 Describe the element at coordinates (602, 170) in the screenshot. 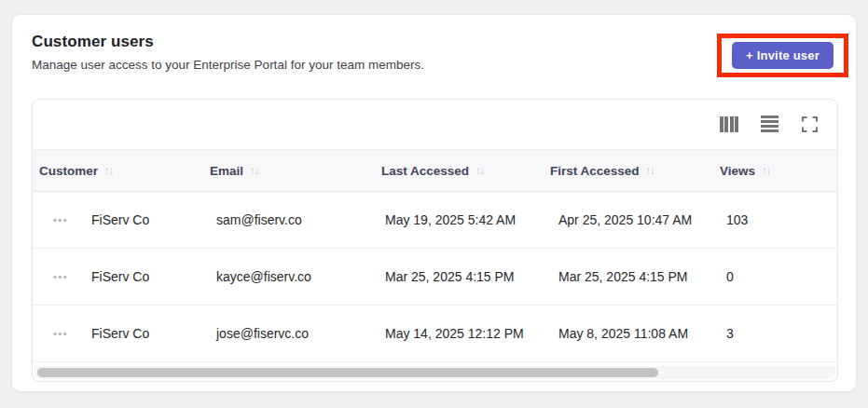

I see `column-header-first-accessed: First Accessed ↑↓` at that location.